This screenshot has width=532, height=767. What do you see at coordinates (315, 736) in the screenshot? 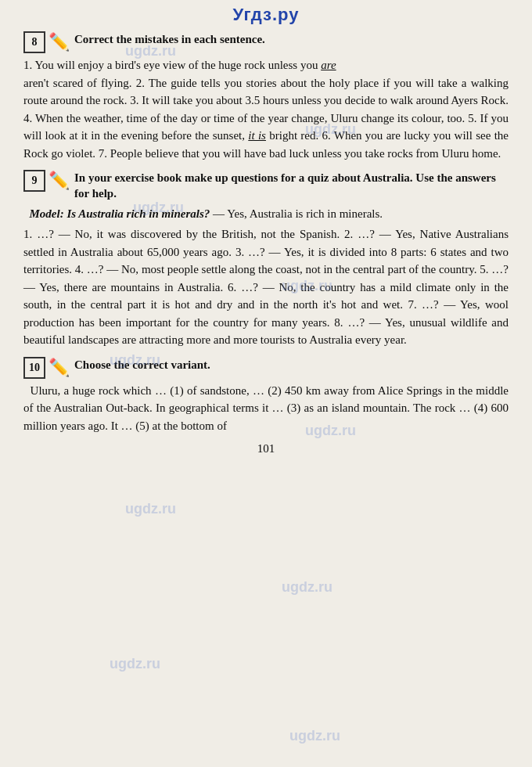
I see `watermark-10: ugdz.ru` at bounding box center [315, 736].